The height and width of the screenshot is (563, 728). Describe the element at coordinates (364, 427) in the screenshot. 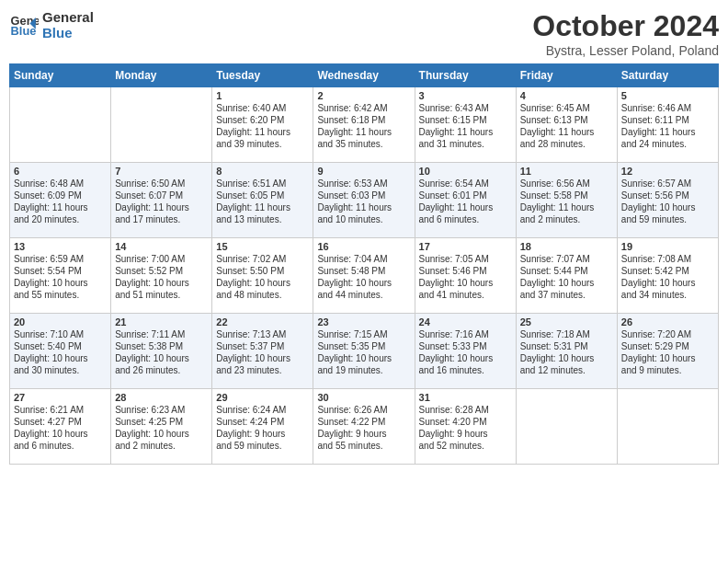

I see `week-row-5: 27Sunrise: 6:21 AM Sunset: 4:27 PM Dayli…` at that location.